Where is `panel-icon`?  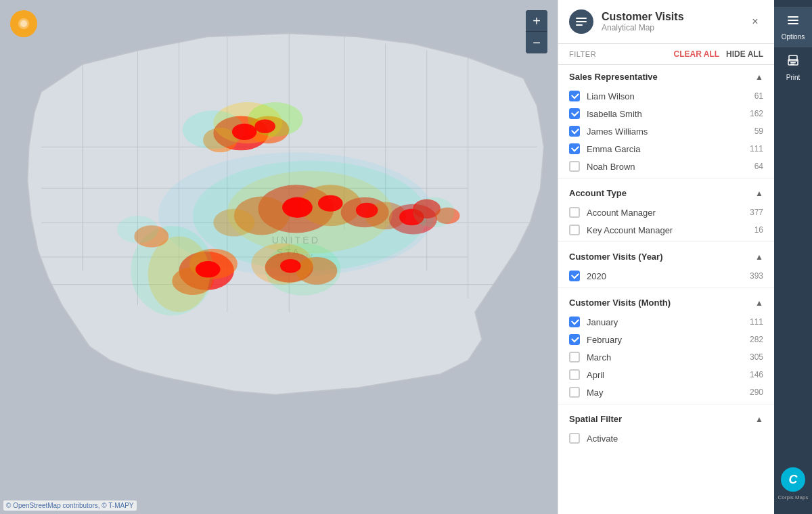 panel-icon is located at coordinates (581, 22).